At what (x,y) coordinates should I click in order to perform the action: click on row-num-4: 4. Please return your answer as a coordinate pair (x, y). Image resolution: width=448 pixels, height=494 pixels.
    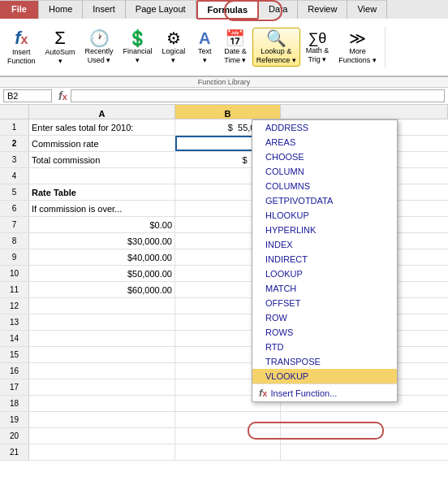
    Looking at the image, I should click on (15, 176).